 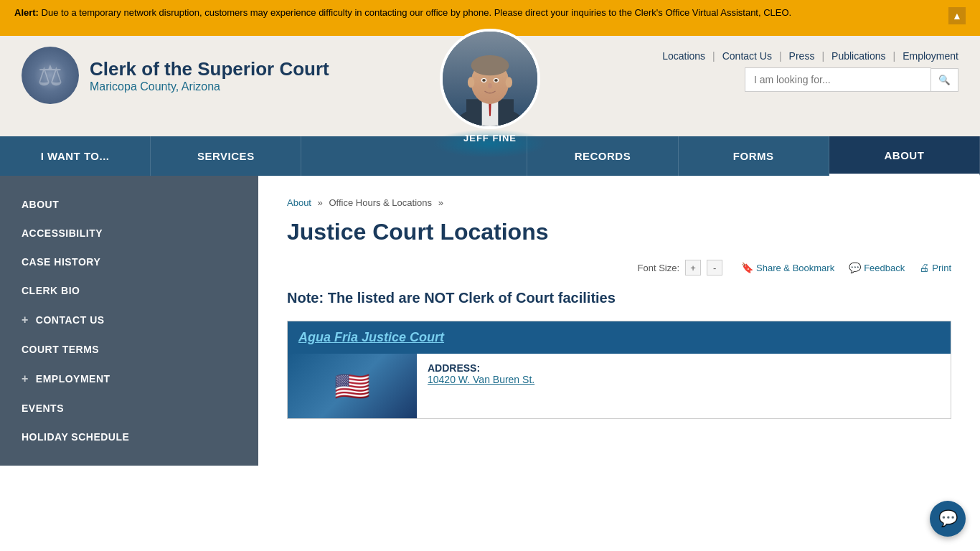 I want to click on clerk-portrait-container: JEFF FINE, so click(x=490, y=86).